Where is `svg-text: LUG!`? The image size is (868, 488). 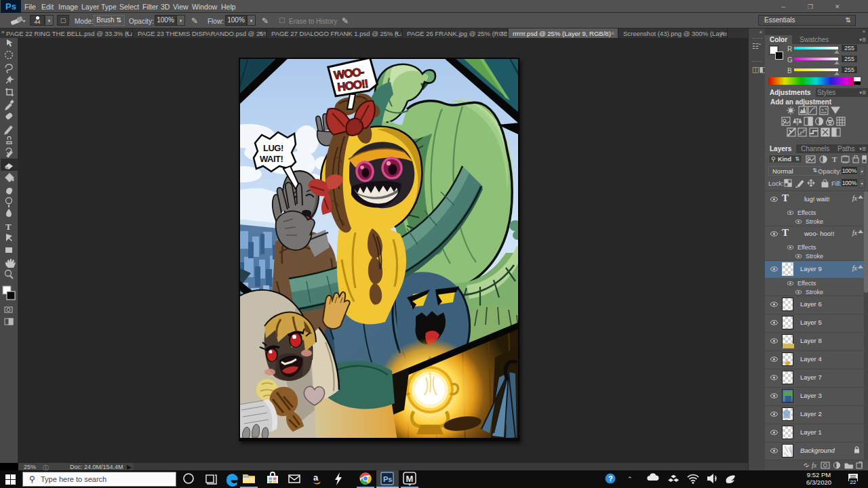
svg-text: LUG! is located at coordinates (273, 148).